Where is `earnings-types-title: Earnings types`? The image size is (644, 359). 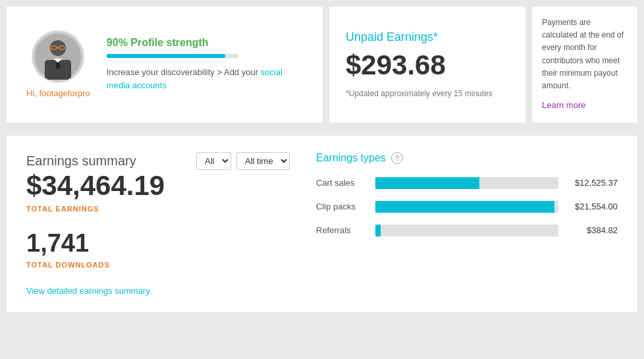 earnings-types-title: Earnings types is located at coordinates (351, 158).